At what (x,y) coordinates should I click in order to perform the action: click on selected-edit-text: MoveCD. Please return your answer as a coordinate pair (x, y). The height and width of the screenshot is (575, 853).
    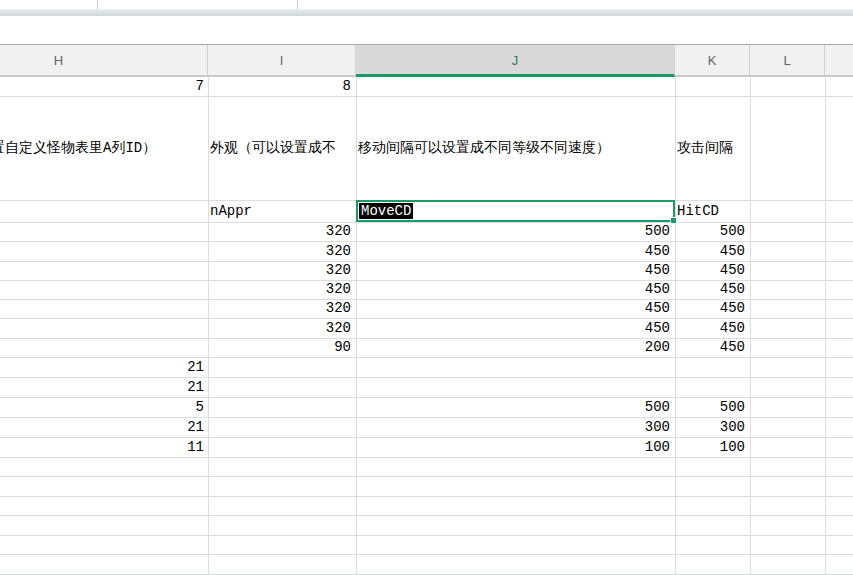
    Looking at the image, I should click on (386, 211).